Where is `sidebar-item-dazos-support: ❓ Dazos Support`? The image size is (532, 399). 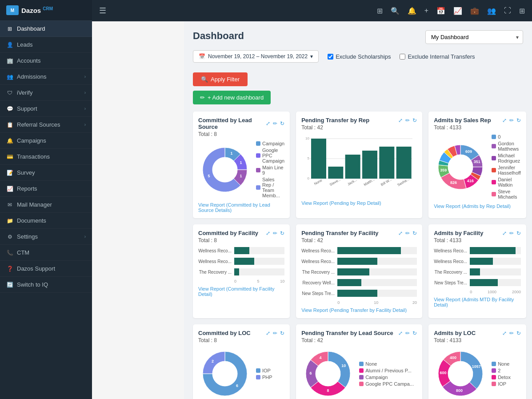 sidebar-item-dazos-support: ❓ Dazos Support is located at coordinates (46, 269).